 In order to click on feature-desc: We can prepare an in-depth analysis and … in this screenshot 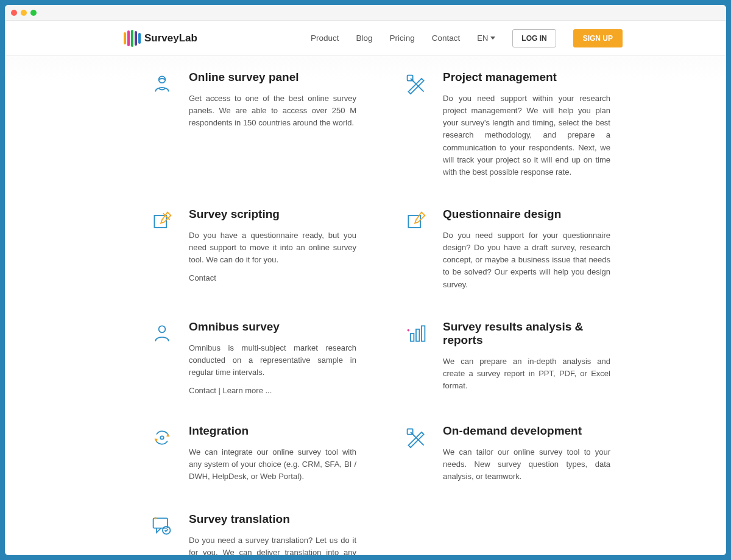, I will do `click(526, 374)`.